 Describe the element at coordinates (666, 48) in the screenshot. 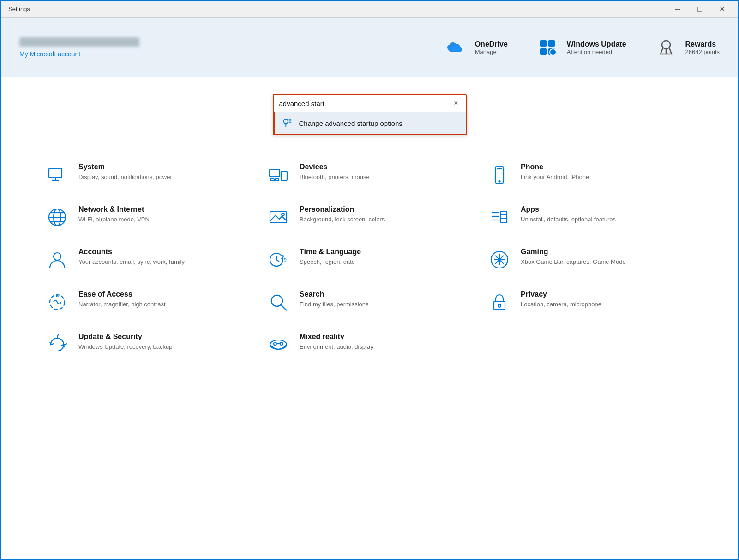

I see `rewards-icon` at that location.